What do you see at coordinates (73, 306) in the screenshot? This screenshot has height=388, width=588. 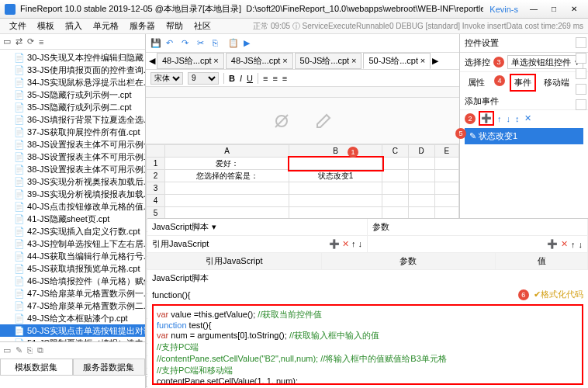 I see `tree-item: 📄 47-JS给扉菜单元格置数示例二.cp` at bounding box center [73, 306].